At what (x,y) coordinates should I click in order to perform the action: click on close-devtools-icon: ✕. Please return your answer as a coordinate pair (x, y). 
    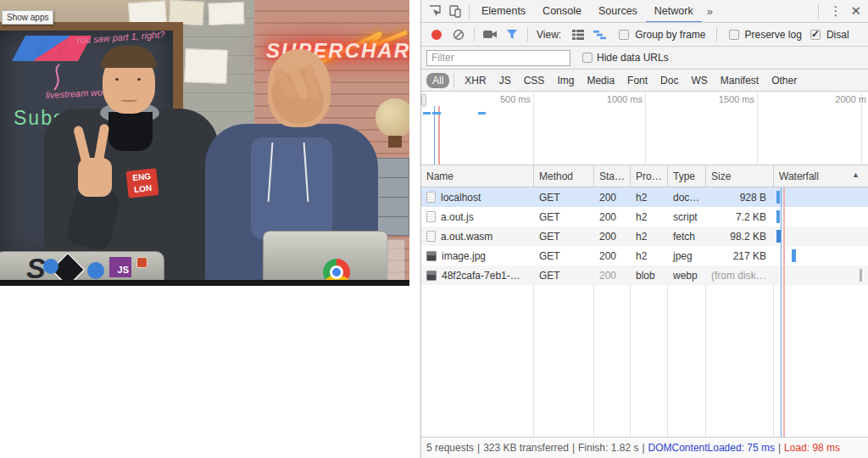
    Looking at the image, I should click on (858, 11).